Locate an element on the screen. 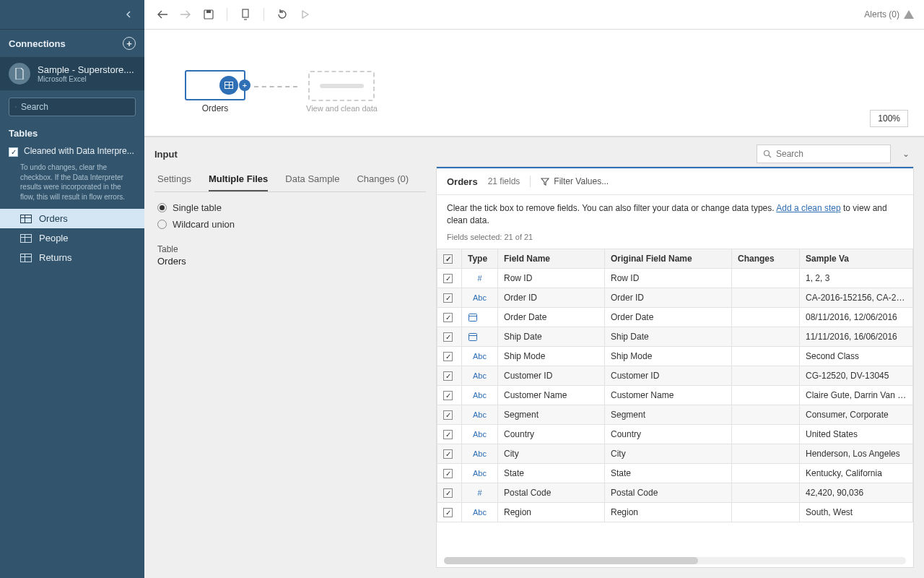 The image size is (924, 578). tab: Multiple Files is located at coordinates (238, 182).